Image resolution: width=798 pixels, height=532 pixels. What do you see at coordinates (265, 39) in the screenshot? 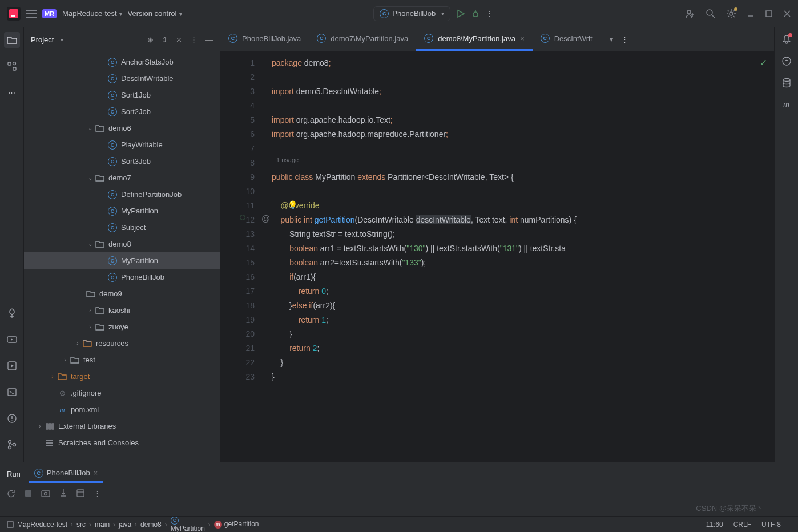
I see `editor-tab: CPhoneBillJob.java` at bounding box center [265, 39].